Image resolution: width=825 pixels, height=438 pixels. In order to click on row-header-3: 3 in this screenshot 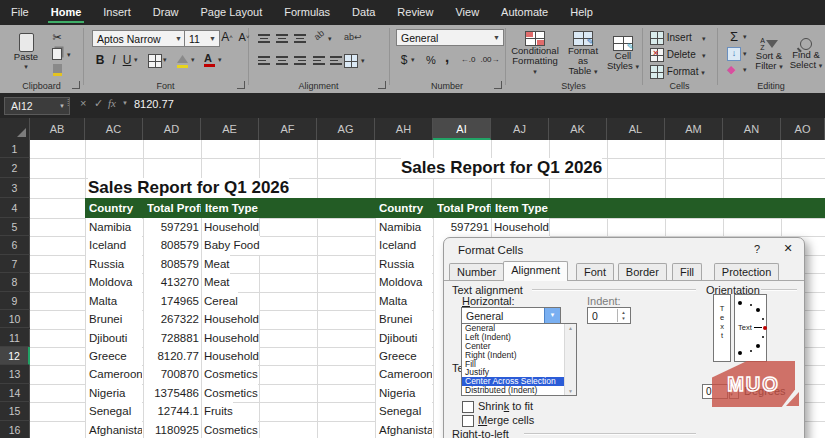, I will do `click(15, 188)`.